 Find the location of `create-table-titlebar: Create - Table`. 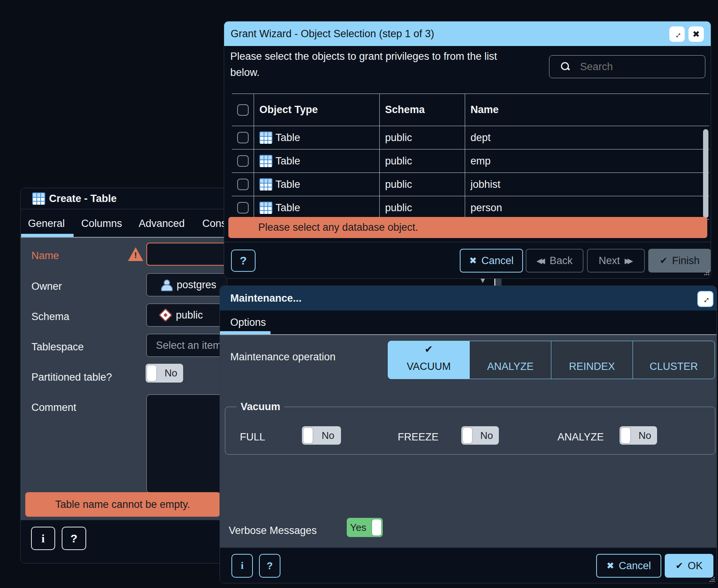

create-table-titlebar: Create - Table is located at coordinates (124, 199).